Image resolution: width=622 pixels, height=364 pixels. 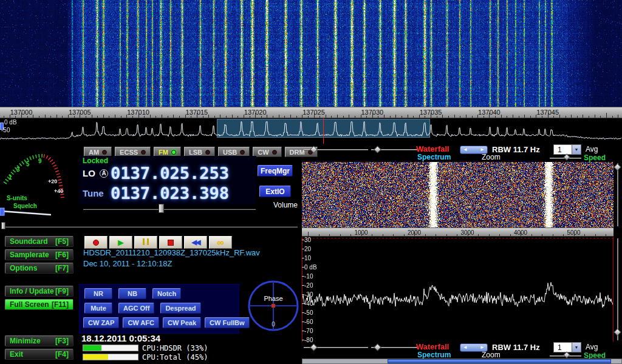 I want to click on af-speed-slider, so click(x=566, y=158).